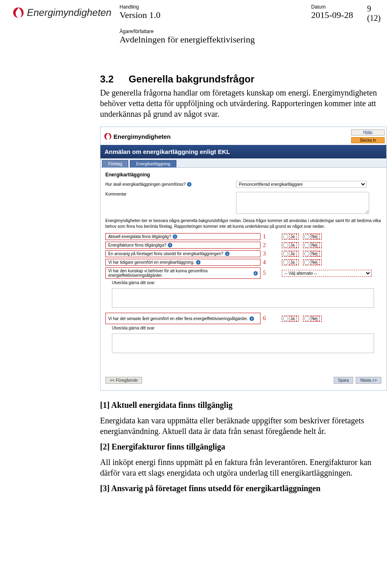 Image resolution: width=392 pixels, height=574 pixels. Describe the element at coordinates (240, 79) in the screenshot. I see `section-title: 3.2Generella bakgrundsfrågor` at that location.